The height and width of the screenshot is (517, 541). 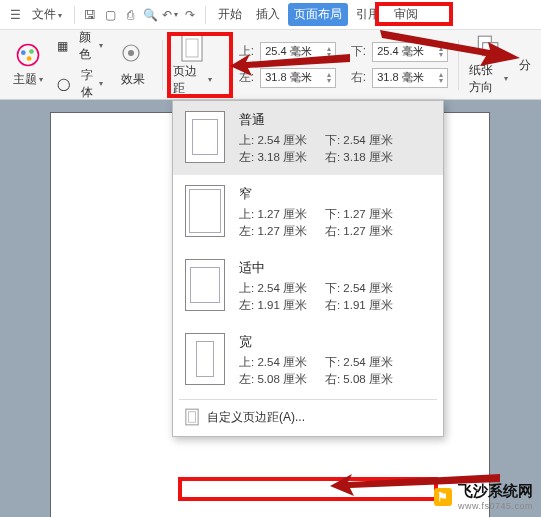 I want to click on tab-insert: 插入, so click(x=268, y=14).